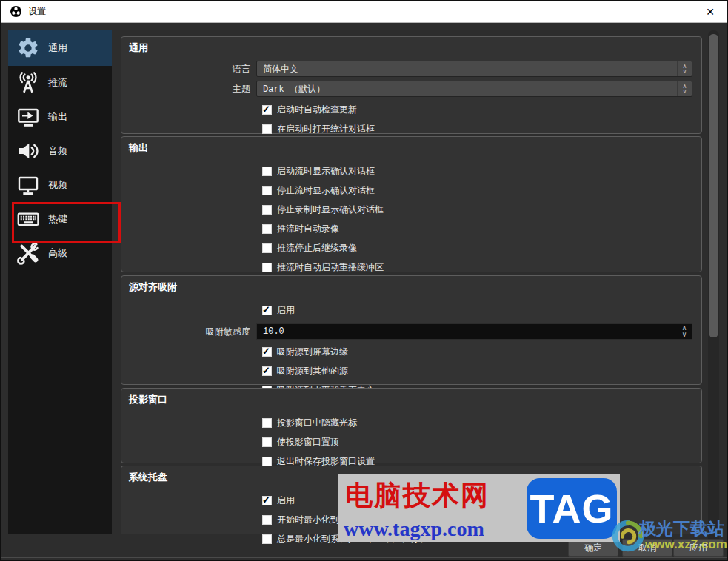 This screenshot has height=561, width=728. I want to click on titlebar: 设置 ✕, so click(364, 12).